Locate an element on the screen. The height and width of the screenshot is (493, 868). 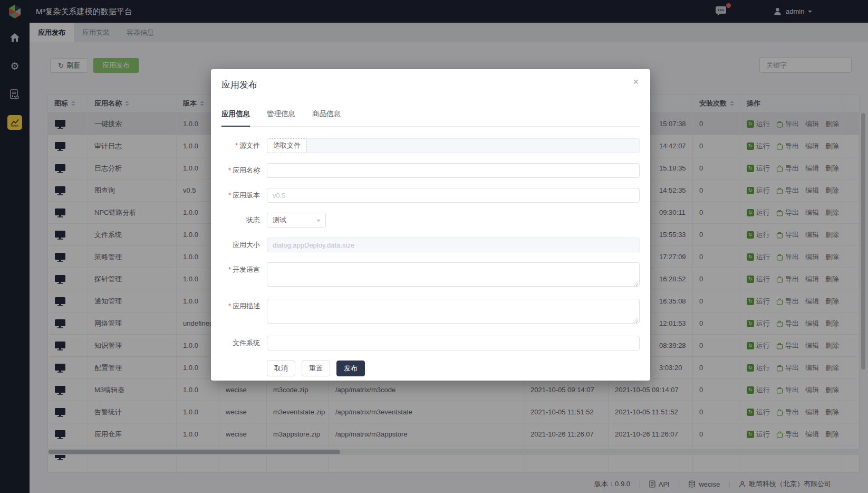
app-name-input is located at coordinates (454, 170).